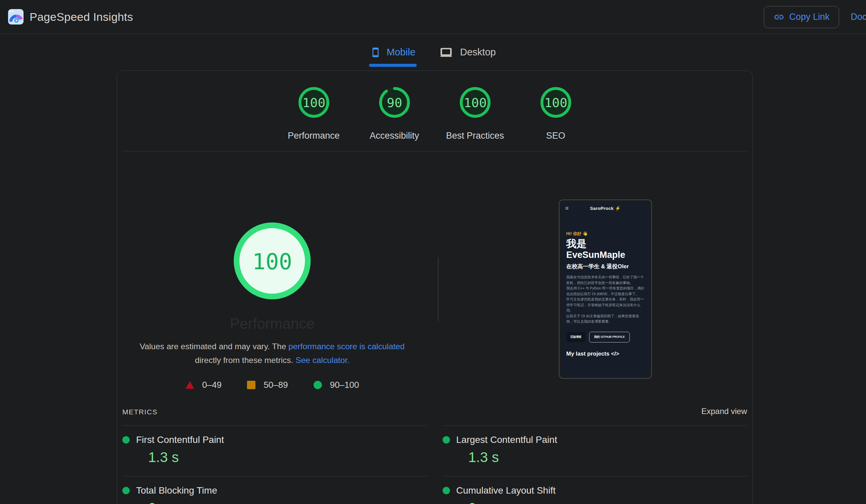 Image resolution: width=866 pixels, height=504 pixels. What do you see at coordinates (272, 385) in the screenshot?
I see `score-legend: 0–49 50–89 90–100` at bounding box center [272, 385].